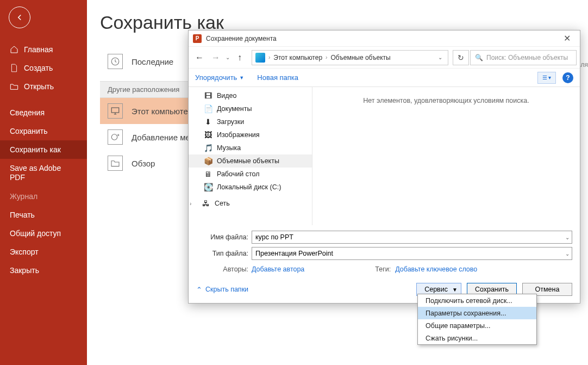 This screenshot has height=365, width=588. I want to click on new-folder-button: Новая папка, so click(278, 77).